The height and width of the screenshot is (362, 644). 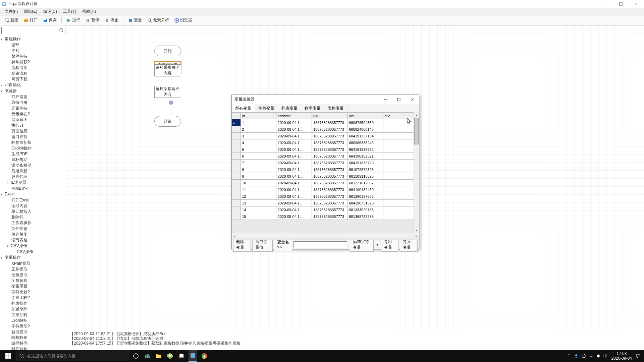 What do you see at coordinates (34, 309) in the screenshot?
I see `tree-item: 加减乘除` at bounding box center [34, 309].